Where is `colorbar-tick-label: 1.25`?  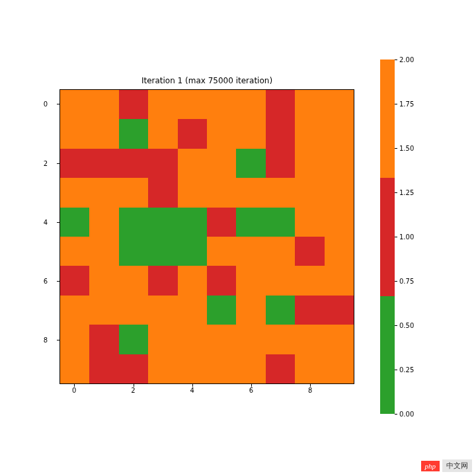 colorbar-tick-label: 1.25 is located at coordinates (407, 193).